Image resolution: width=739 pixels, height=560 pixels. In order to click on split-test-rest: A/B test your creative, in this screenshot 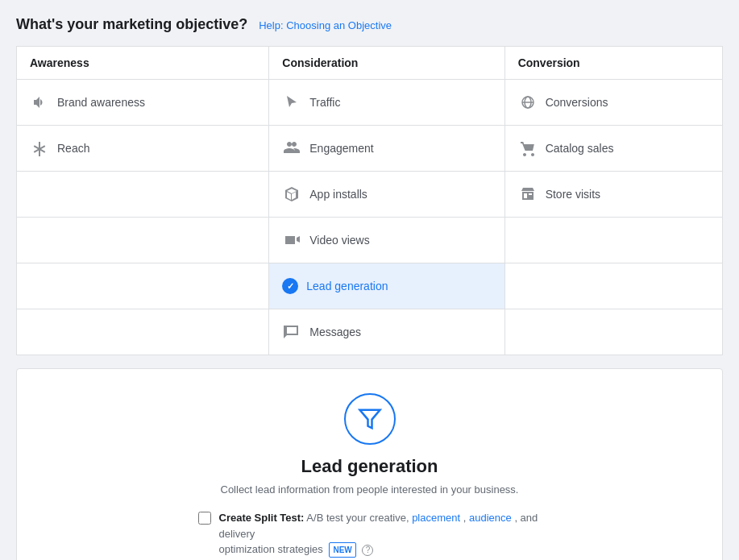, I will do `click(359, 517)`.